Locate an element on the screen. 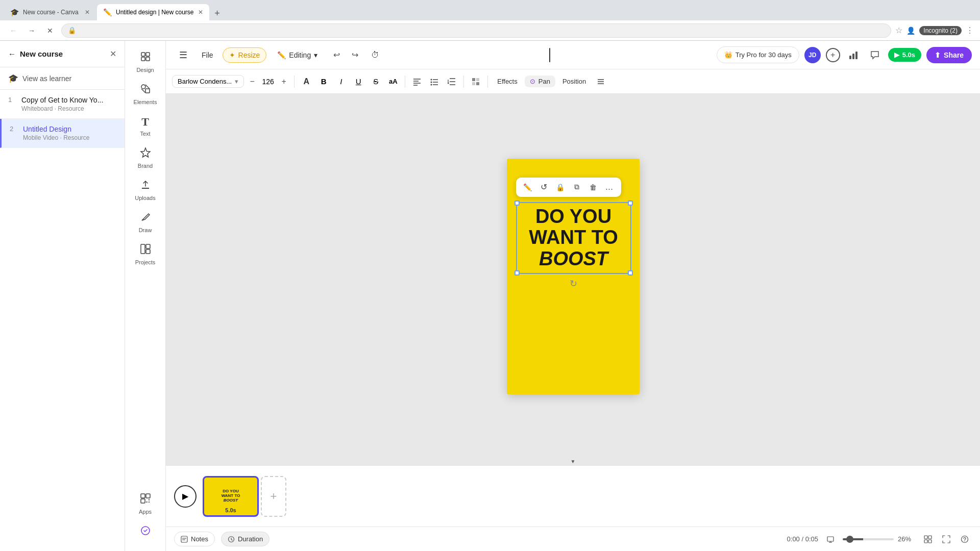 Image resolution: width=980 pixels, height=551 pixels. text-color-button: A is located at coordinates (306, 82).